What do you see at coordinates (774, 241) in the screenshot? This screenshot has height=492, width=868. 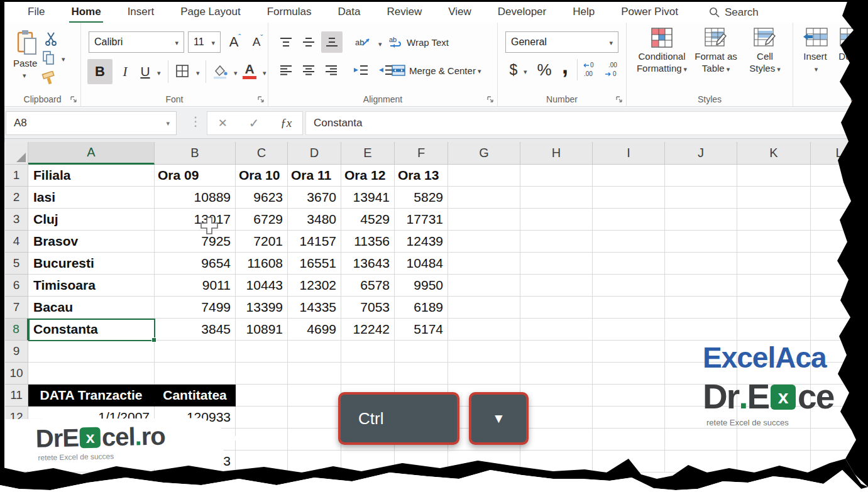 I see `cell-K4` at bounding box center [774, 241].